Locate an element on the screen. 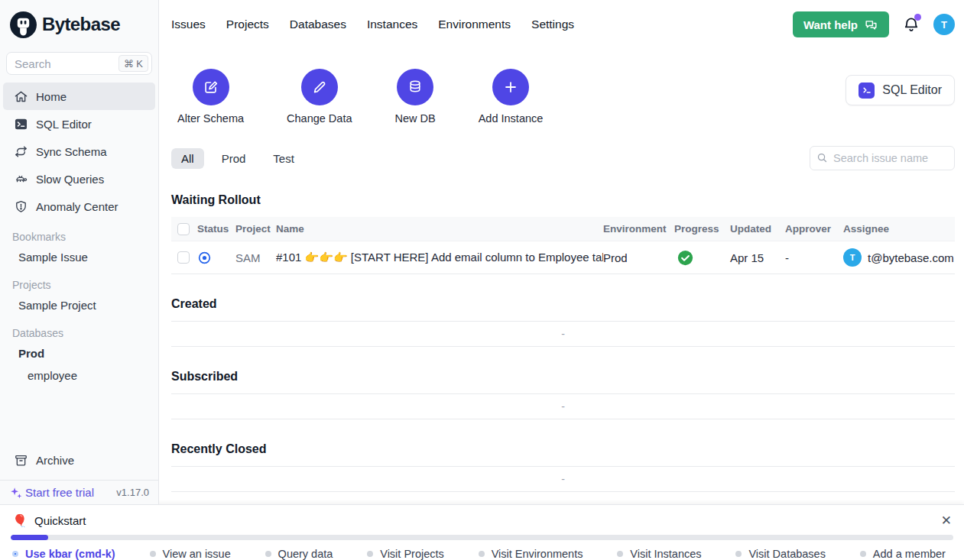 Image resolution: width=964 pixels, height=560 pixels. sql-editor-label: SQL Editor is located at coordinates (912, 90).